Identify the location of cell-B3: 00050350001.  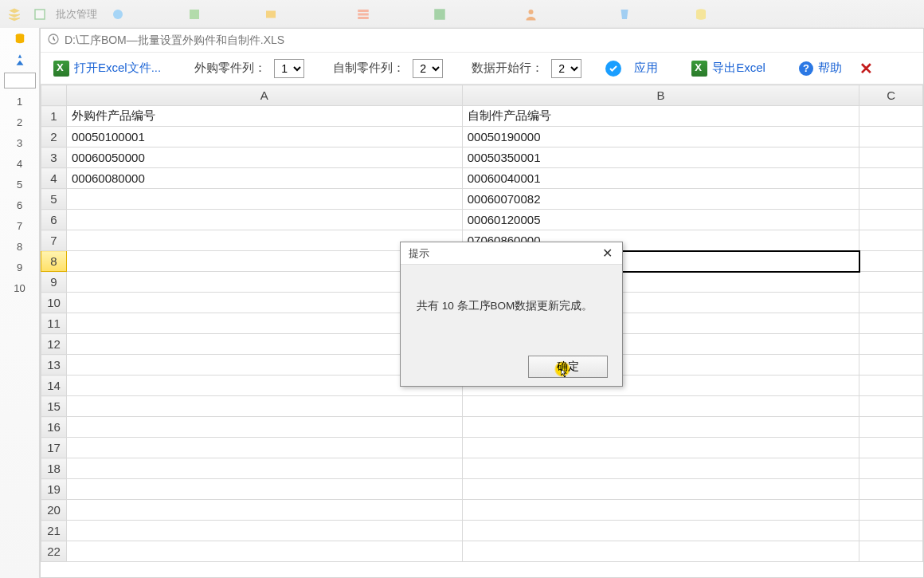
(661, 158).